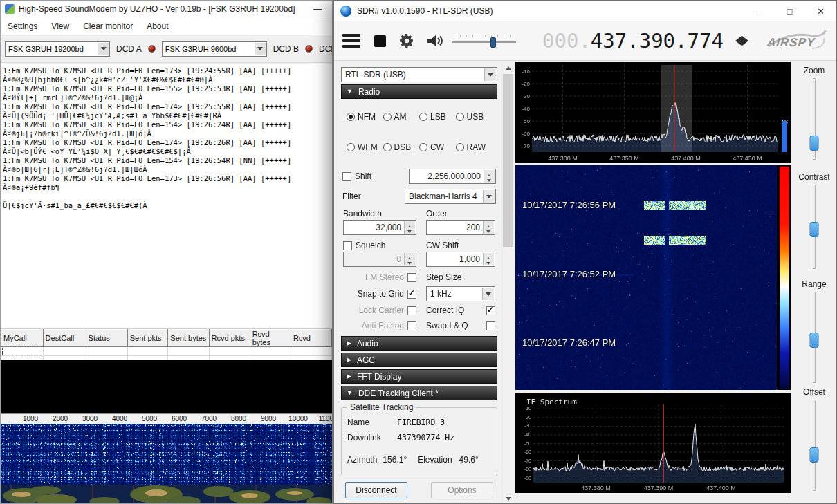 The height and width of the screenshot is (504, 837). What do you see at coordinates (815, 455) in the screenshot?
I see `offset-slider-thumb` at bounding box center [815, 455].